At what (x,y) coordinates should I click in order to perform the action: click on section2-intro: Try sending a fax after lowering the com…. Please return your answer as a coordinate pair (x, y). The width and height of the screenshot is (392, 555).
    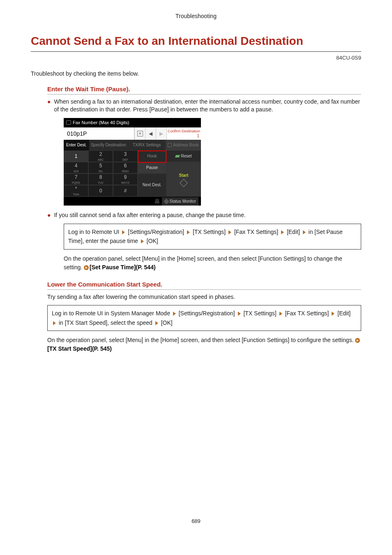
    Looking at the image, I should click on (204, 297).